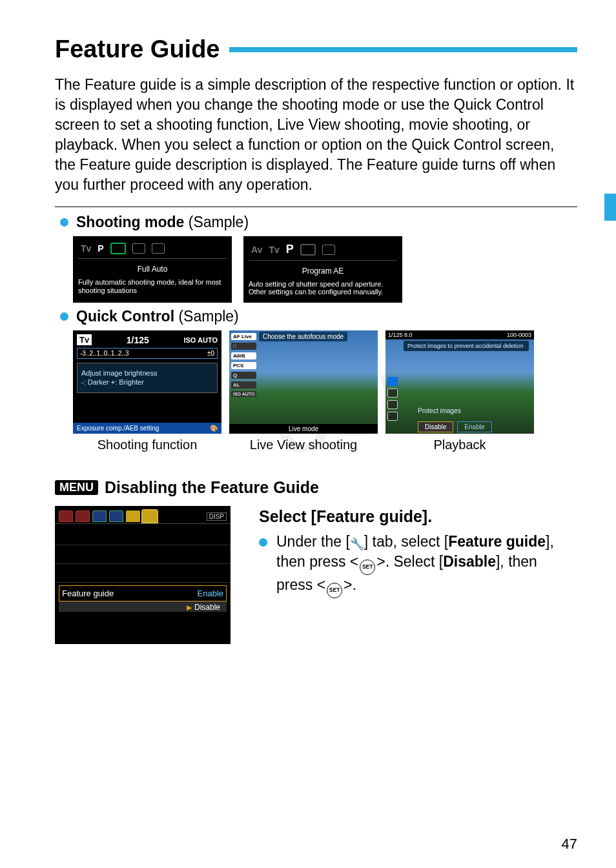 The height and width of the screenshot is (868, 616). Describe the element at coordinates (84, 339) in the screenshot. I see `qc1-tv-label: Tv` at that location.